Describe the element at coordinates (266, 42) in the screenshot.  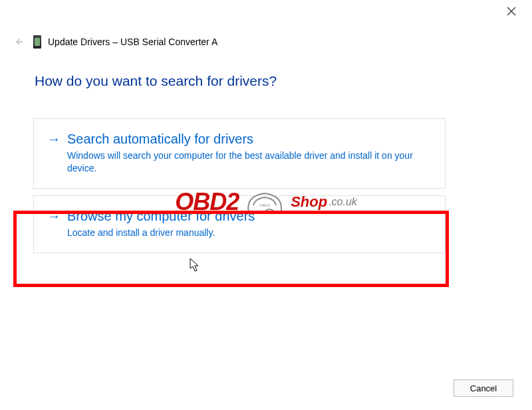
I see `wizard-header: Update Drivers – USB Serial Converter A` at that location.